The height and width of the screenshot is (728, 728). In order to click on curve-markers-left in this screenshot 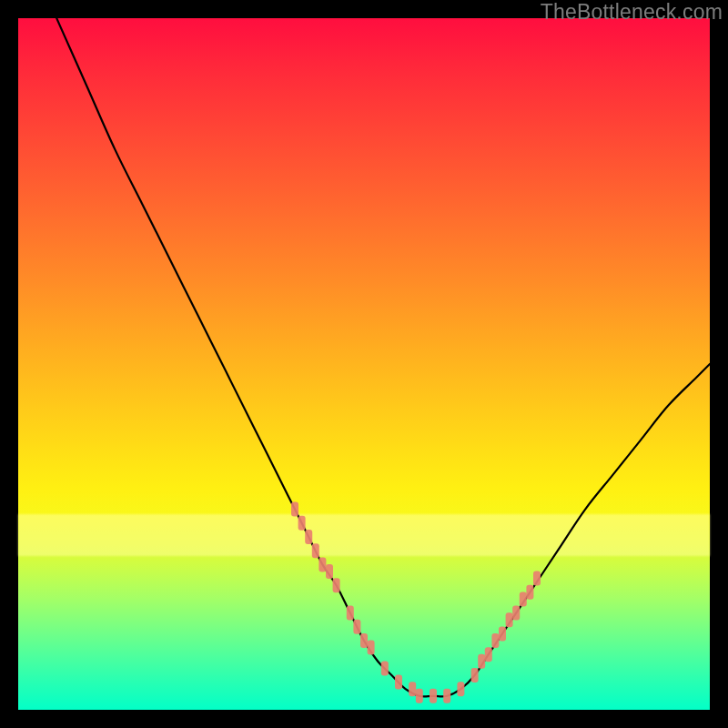, I will do `click(364, 602)`.